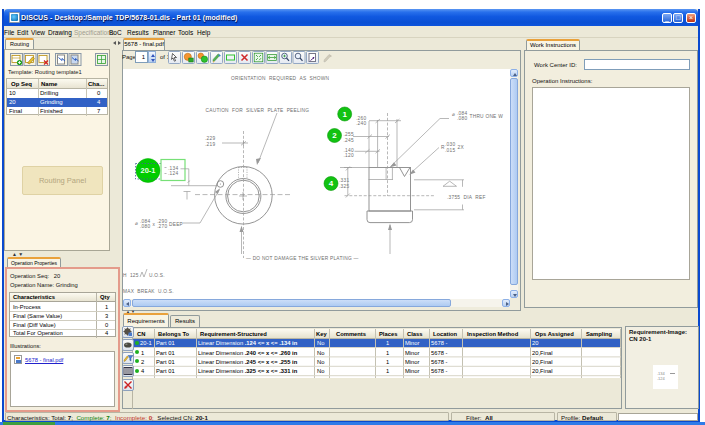 The image size is (705, 425). What do you see at coordinates (332, 184) in the screenshot?
I see `svg-text: 4` at bounding box center [332, 184].